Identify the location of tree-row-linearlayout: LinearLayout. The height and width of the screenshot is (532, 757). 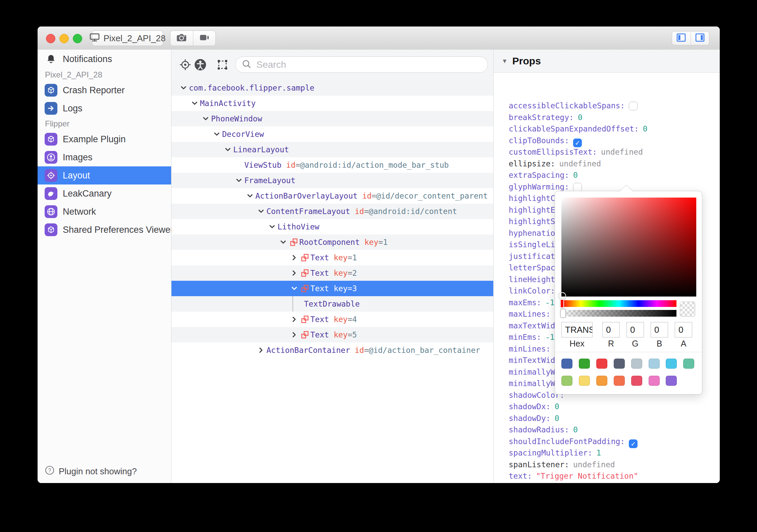
(332, 150).